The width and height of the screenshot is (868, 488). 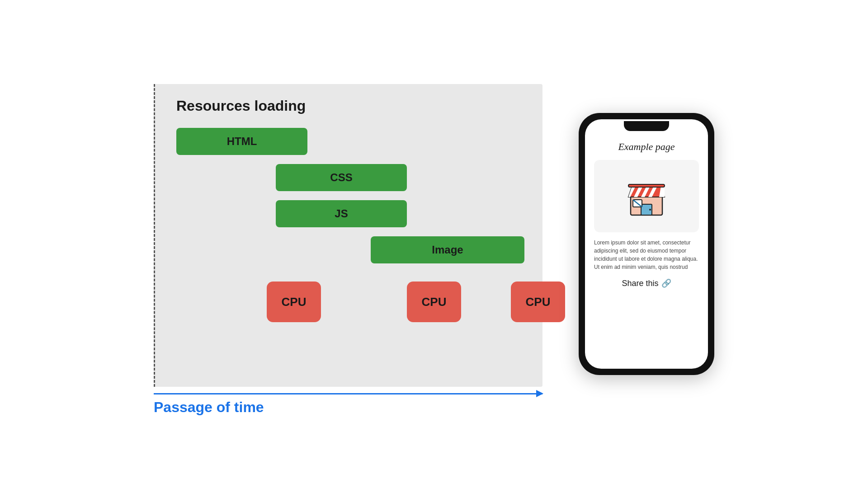 What do you see at coordinates (640, 284) in the screenshot?
I see `share-label: Share this` at bounding box center [640, 284].